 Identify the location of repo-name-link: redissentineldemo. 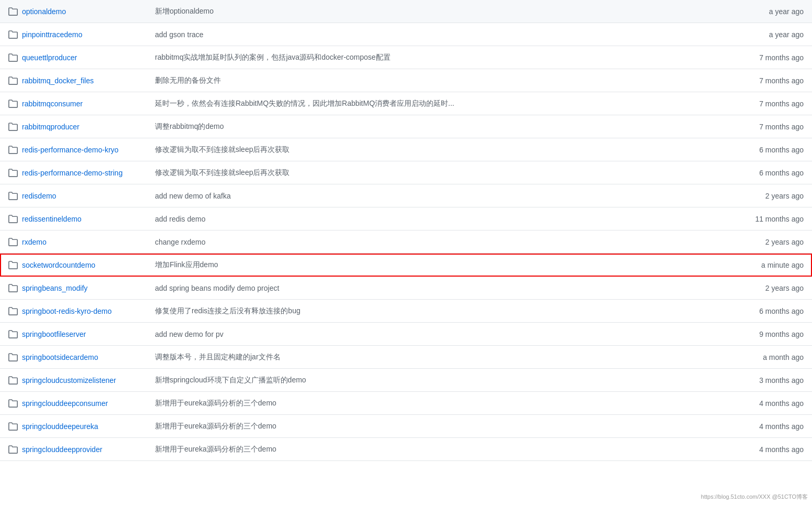
(52, 219).